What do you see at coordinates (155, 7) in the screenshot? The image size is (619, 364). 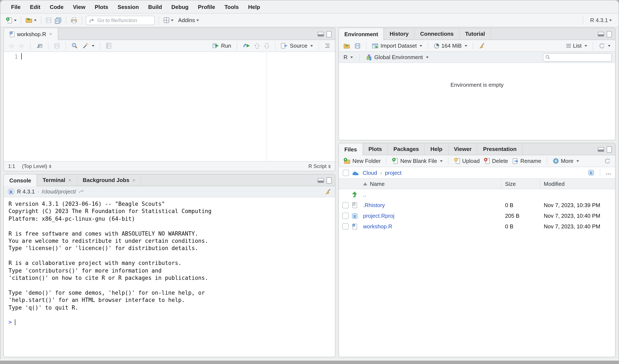 I see `menu-build: Build` at bounding box center [155, 7].